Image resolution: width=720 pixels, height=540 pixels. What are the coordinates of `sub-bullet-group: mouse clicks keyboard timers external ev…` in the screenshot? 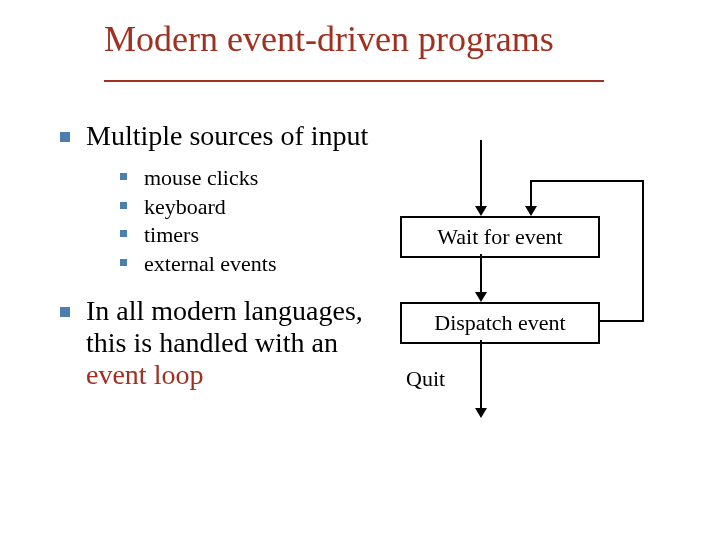 It's located at (221, 221).